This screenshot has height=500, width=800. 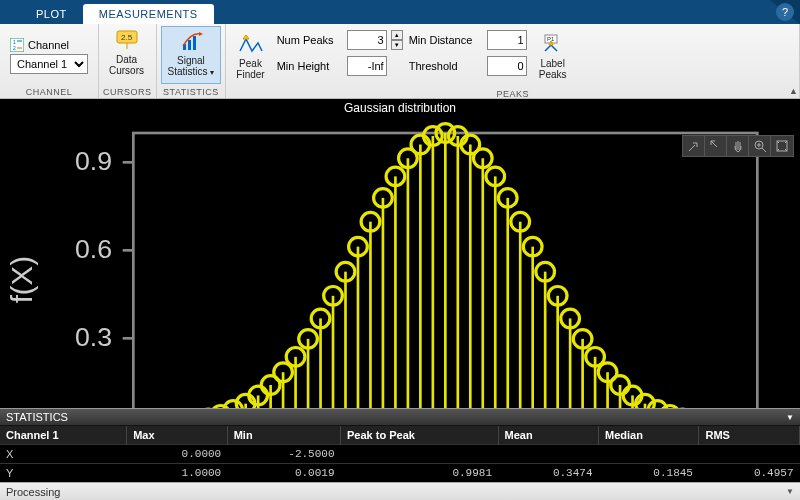 What do you see at coordinates (553, 44) in the screenshot?
I see `label-peaks-icon: P1` at bounding box center [553, 44].